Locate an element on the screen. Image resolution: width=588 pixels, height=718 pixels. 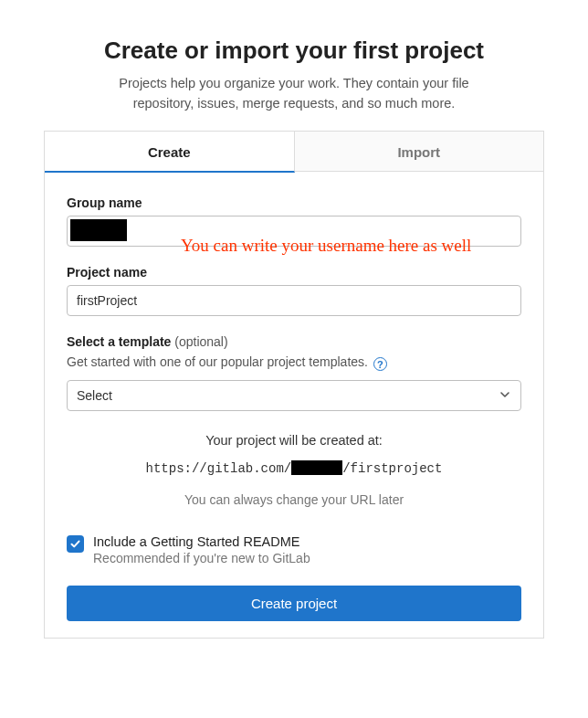
template-field: Select a template (optional) Get started… is located at coordinates (294, 373).